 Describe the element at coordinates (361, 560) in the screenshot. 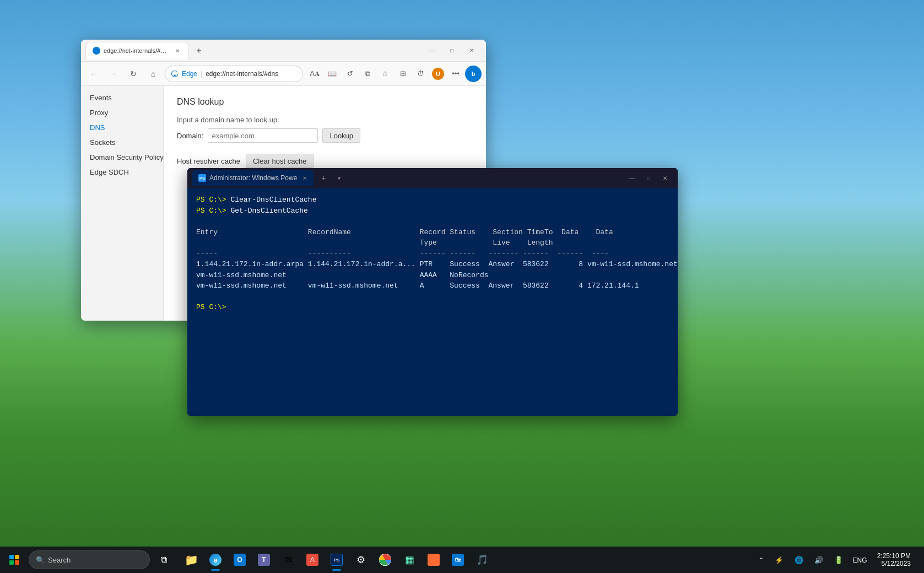

I see `taskbar-settings: ⚙` at that location.